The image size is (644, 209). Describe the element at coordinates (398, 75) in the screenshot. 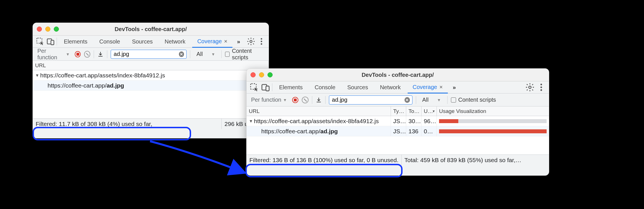

I see `window-title: DevTools - coffee-cart.app/` at that location.